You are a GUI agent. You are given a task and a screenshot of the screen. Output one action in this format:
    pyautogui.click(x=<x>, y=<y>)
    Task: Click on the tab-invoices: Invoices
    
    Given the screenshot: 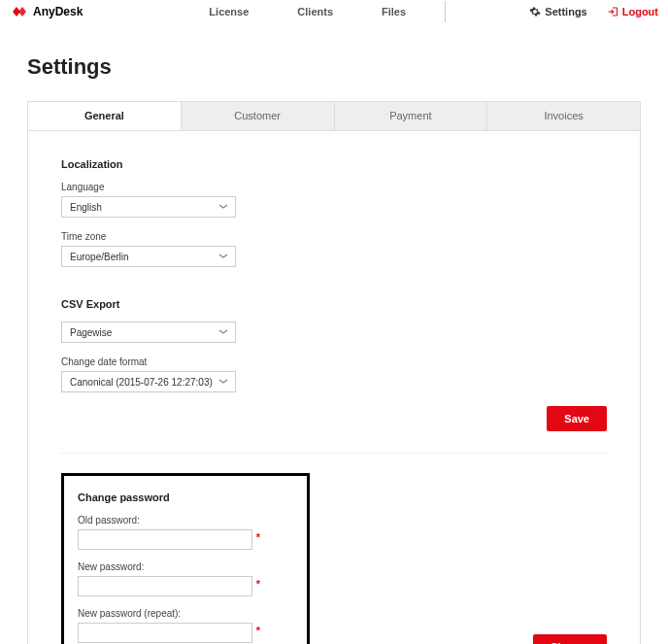 What is the action you would take?
    pyautogui.click(x=563, y=117)
    